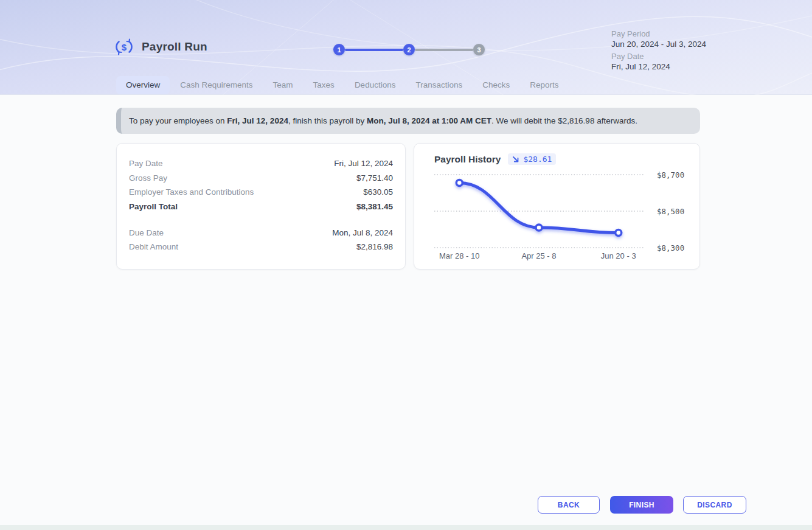 The height and width of the screenshot is (530, 812). What do you see at coordinates (516, 159) in the screenshot?
I see `arrow-down-right-icon` at bounding box center [516, 159].